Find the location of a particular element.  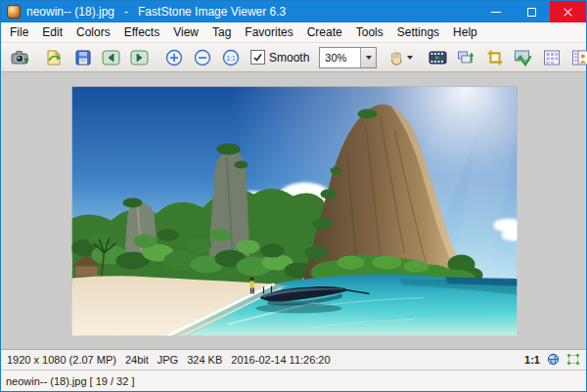

browser-preview-icon is located at coordinates (579, 58).